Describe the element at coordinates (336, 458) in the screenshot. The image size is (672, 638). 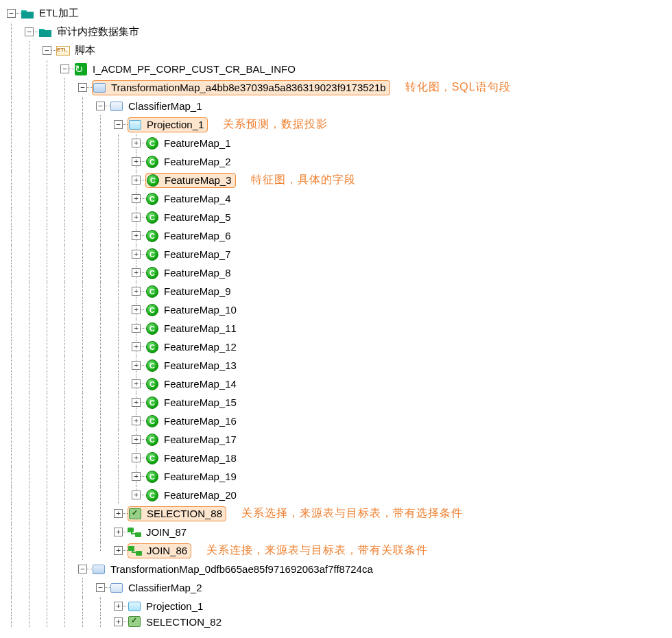
I see `tree-item-featuremap: +CFeatureMap_18` at that location.